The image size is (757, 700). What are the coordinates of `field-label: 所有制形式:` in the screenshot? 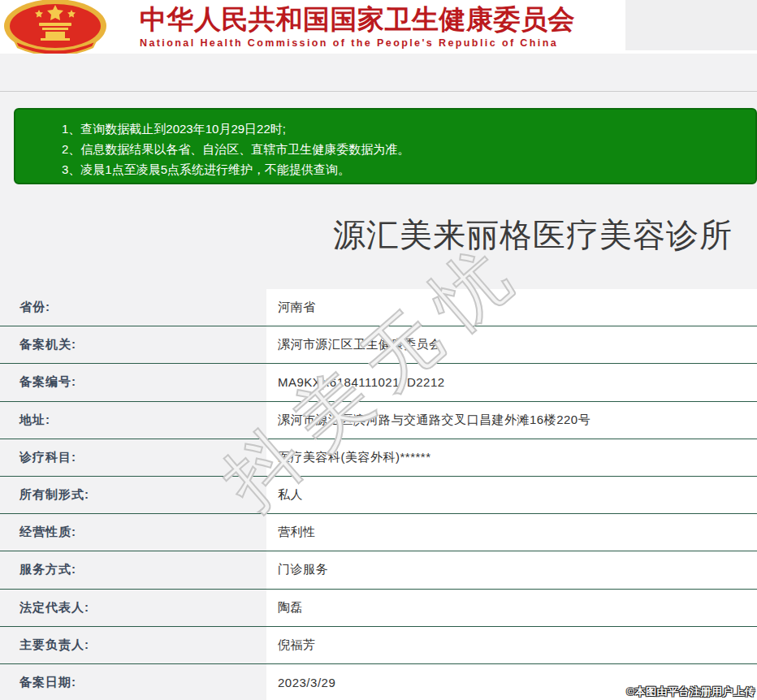 It's located at (133, 495).